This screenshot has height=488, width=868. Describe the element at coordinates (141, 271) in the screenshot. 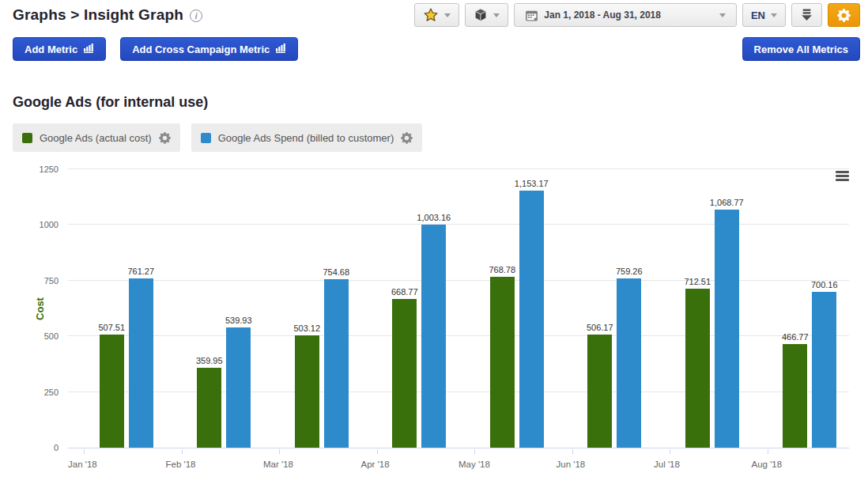

I see `bar-value-label: 761.27` at that location.